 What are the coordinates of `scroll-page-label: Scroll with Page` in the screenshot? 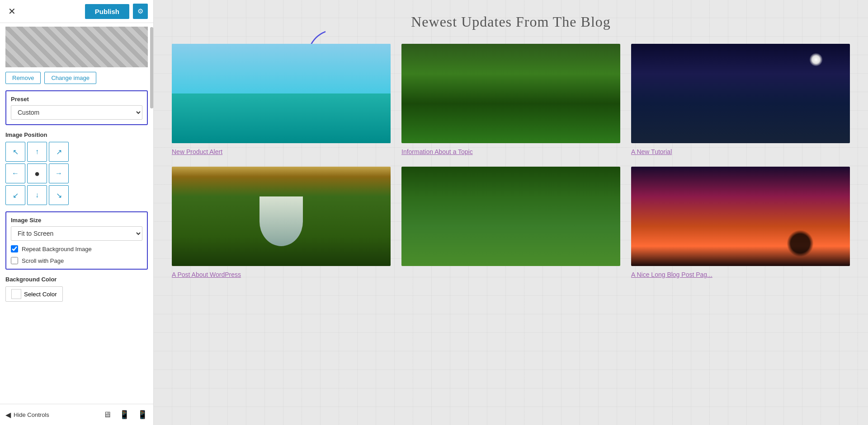 It's located at (42, 261).